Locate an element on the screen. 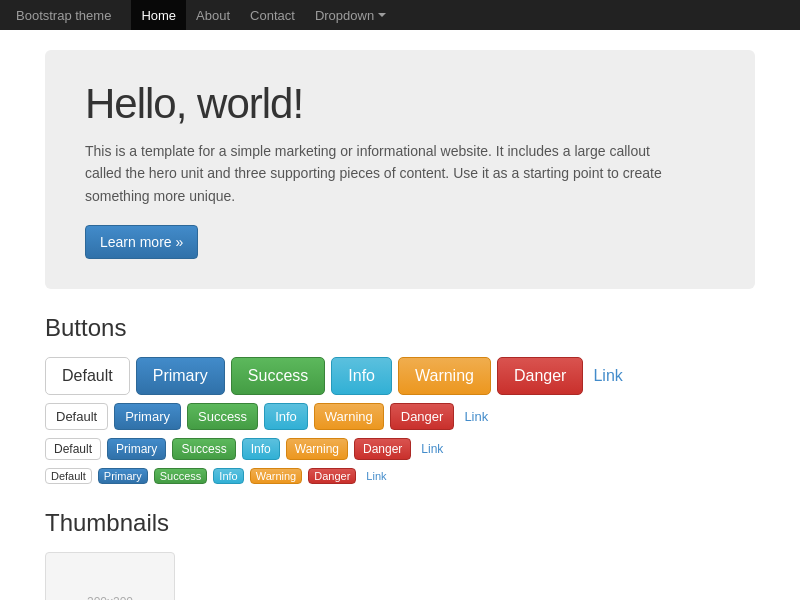 The width and height of the screenshot is (800, 600). btn-danger-sm: Danger is located at coordinates (382, 449).